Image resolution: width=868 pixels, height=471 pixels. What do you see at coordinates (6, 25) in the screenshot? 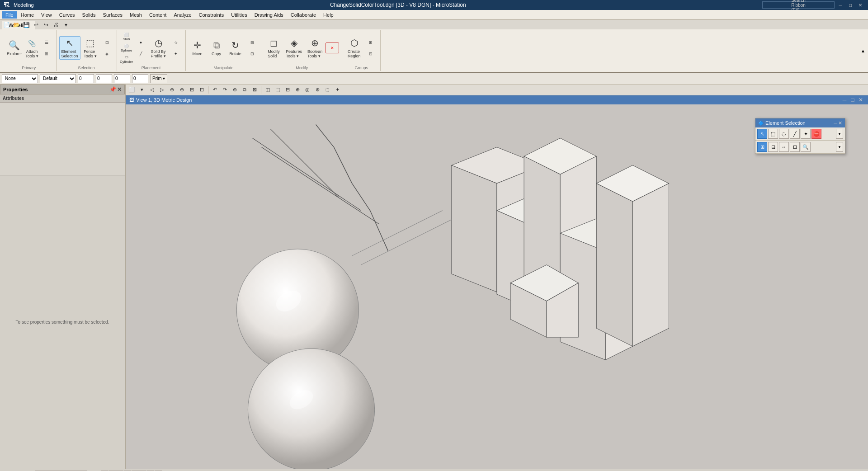
I see `qat-new-btn: 📄` at bounding box center [6, 25].